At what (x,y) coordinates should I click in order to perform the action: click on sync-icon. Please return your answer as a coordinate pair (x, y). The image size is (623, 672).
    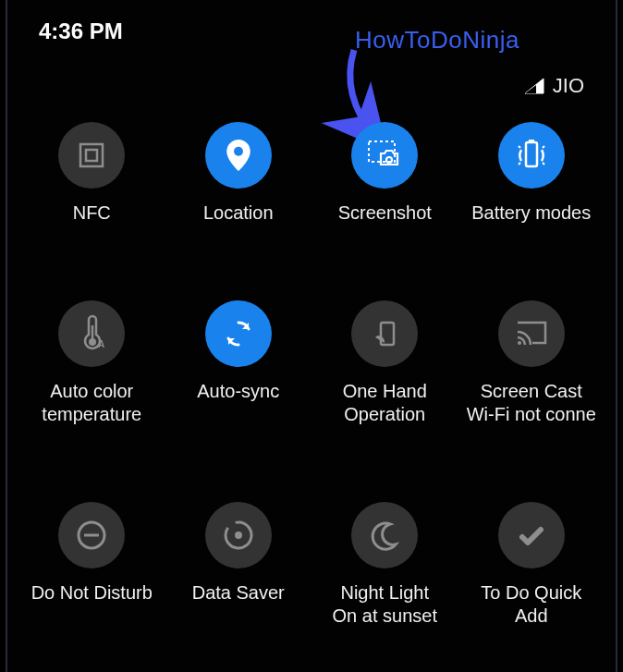
    Looking at the image, I should click on (238, 334).